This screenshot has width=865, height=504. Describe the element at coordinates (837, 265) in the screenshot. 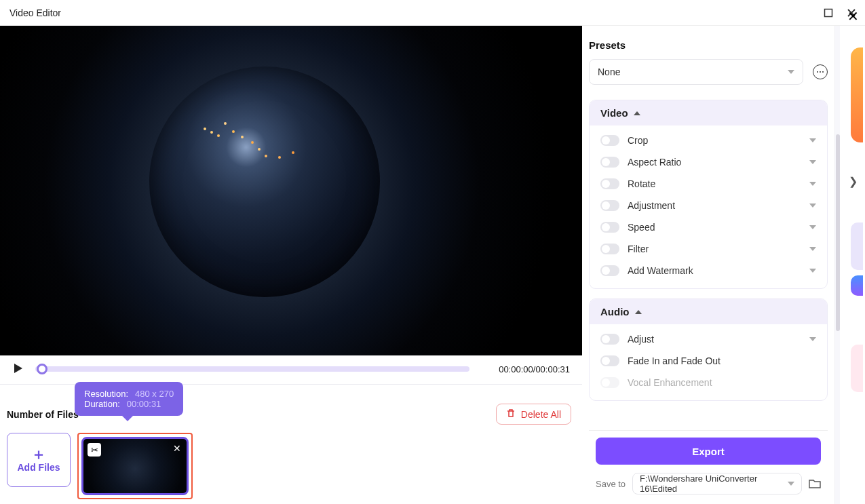

I see `panel-scrollbar` at that location.